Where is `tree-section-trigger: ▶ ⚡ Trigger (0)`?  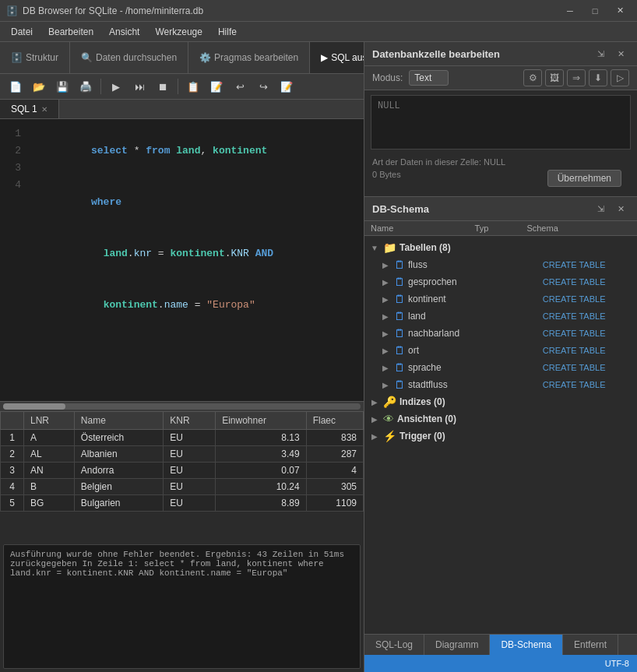 tree-section-trigger: ▶ ⚡ Trigger (0) is located at coordinates (501, 436).